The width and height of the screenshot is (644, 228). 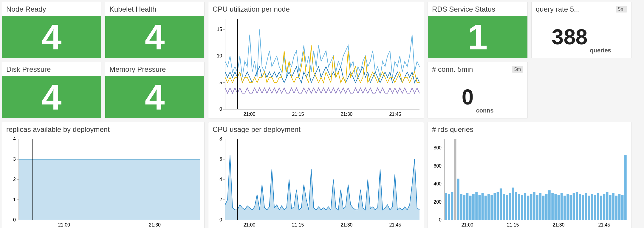 I want to click on panel-title: # conn. 5min, so click(x=453, y=69).